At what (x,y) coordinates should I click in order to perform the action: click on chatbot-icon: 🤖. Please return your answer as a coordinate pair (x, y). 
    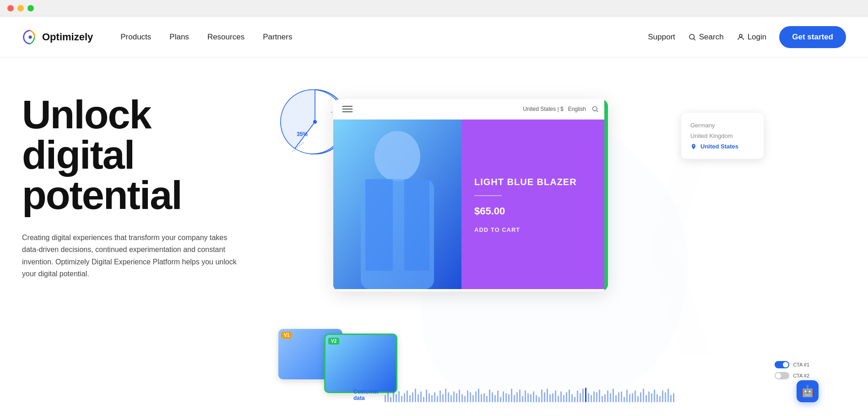
    Looking at the image, I should click on (808, 391).